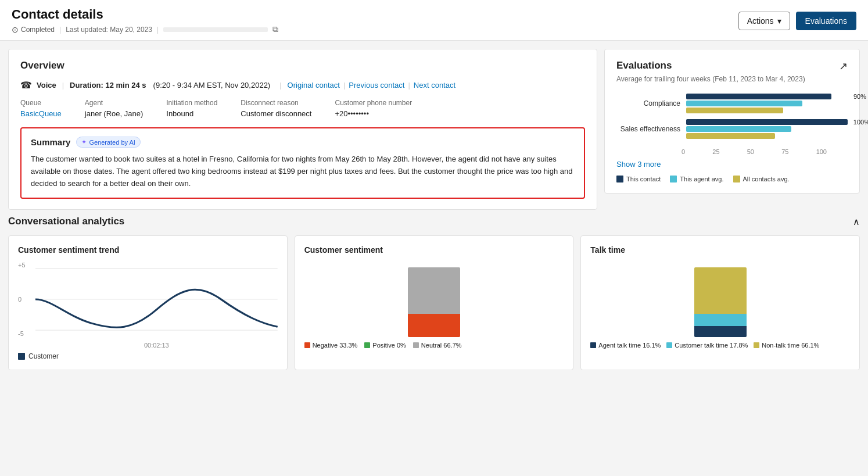 The height and width of the screenshot is (476, 868). Describe the element at coordinates (732, 164) in the screenshot. I see `show-more-row: Show 3 more` at that location.